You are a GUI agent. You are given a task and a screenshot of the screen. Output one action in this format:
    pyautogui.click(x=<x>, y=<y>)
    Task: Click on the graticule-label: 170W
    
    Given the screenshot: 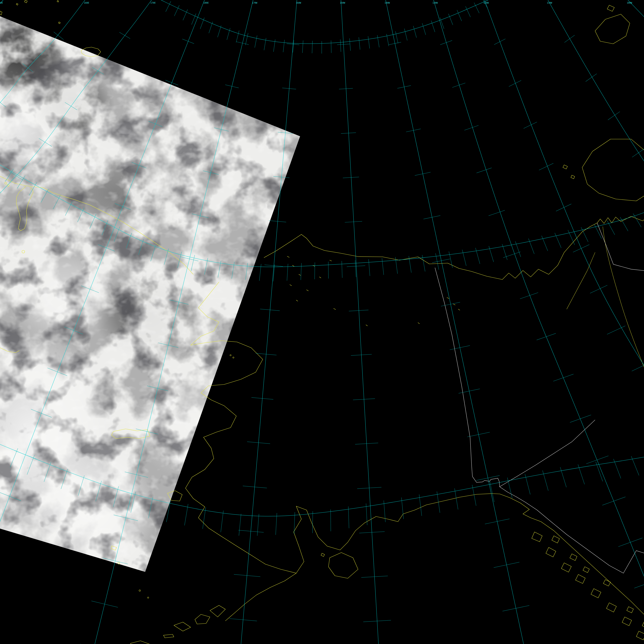 What is the action you would take?
    pyautogui.click(x=255, y=3)
    